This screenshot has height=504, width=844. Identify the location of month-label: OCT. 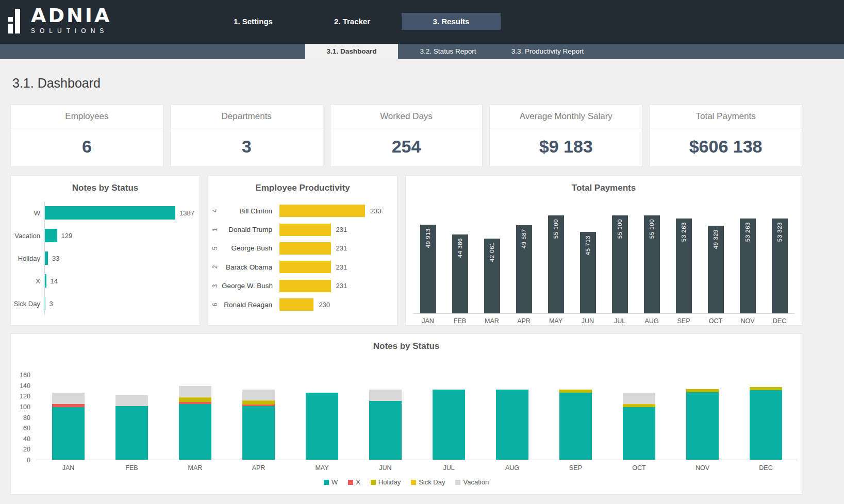
(716, 321).